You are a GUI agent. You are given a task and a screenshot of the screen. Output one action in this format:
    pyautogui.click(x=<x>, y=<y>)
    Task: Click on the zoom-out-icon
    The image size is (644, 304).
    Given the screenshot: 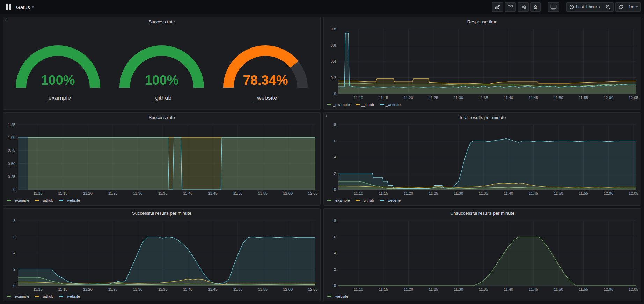 What is the action you would take?
    pyautogui.click(x=608, y=7)
    